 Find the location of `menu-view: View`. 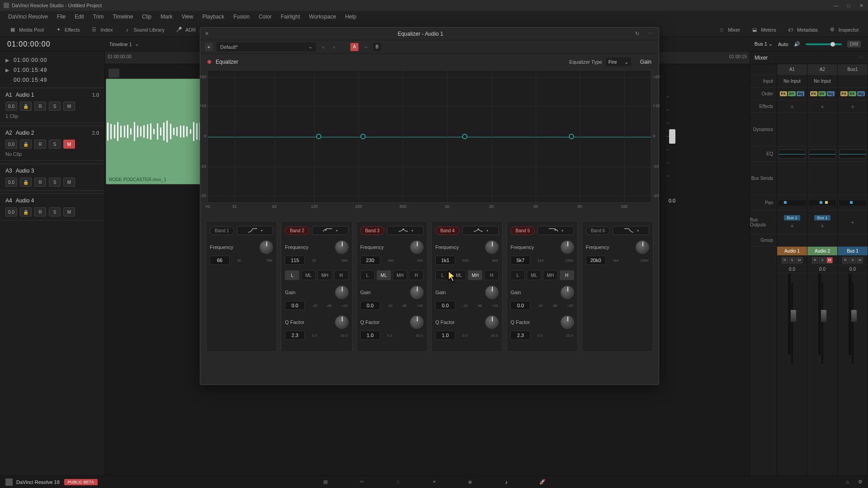

menu-view: View is located at coordinates (188, 17).